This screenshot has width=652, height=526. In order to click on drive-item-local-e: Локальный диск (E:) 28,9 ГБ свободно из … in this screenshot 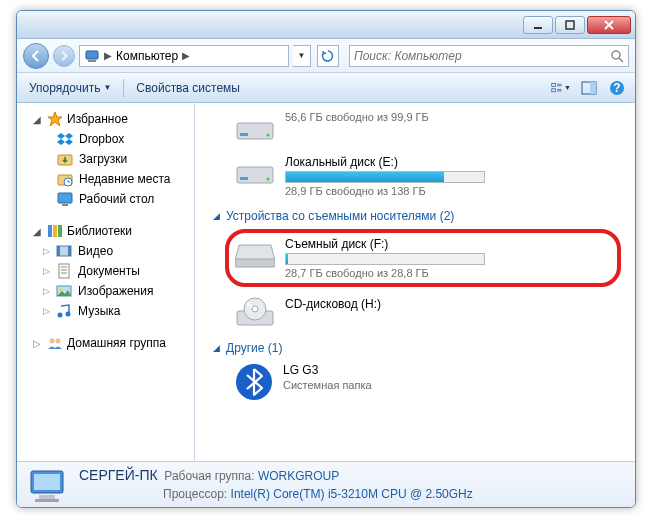, I will do `click(415, 178)`.